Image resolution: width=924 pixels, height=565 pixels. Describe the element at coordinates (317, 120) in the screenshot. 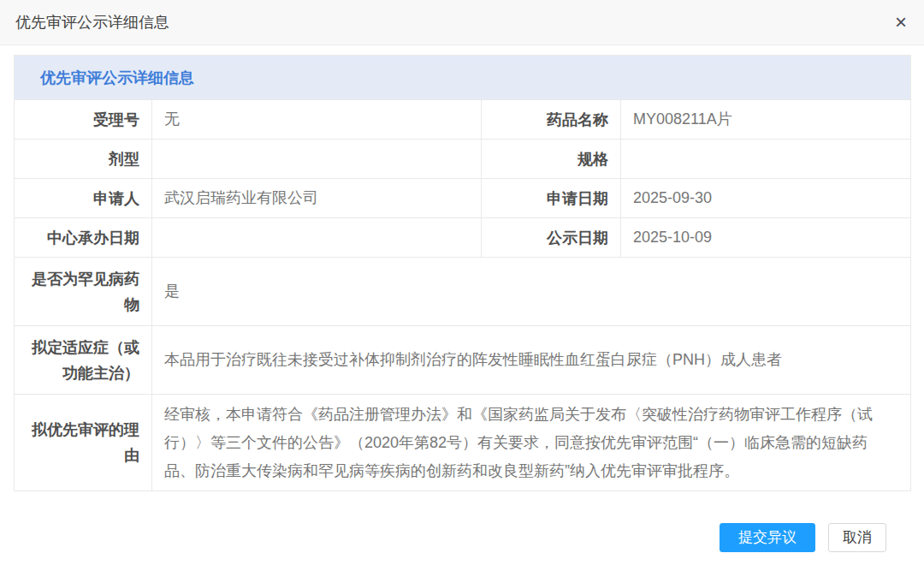

I see `field-value-acceptance-no: 无` at that location.